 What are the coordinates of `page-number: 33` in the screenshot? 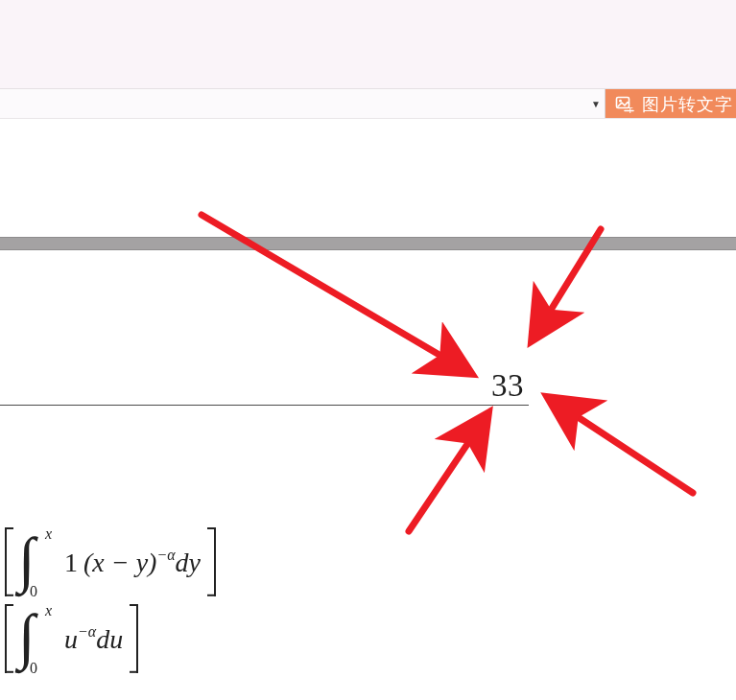 It's located at (508, 385).